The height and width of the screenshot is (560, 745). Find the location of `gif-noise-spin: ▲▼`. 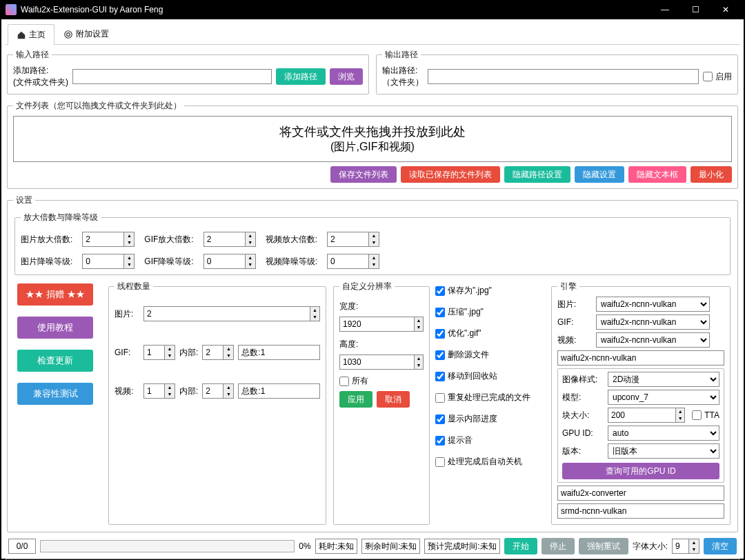

gif-noise-spin: ▲▼ is located at coordinates (230, 261).